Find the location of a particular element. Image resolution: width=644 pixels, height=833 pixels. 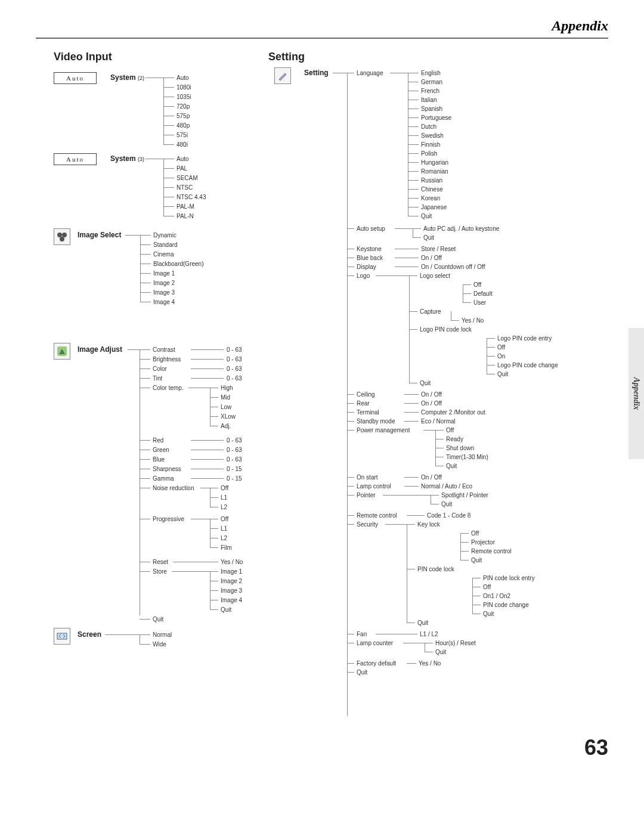

system2-item-0: Auto is located at coordinates (182, 78).